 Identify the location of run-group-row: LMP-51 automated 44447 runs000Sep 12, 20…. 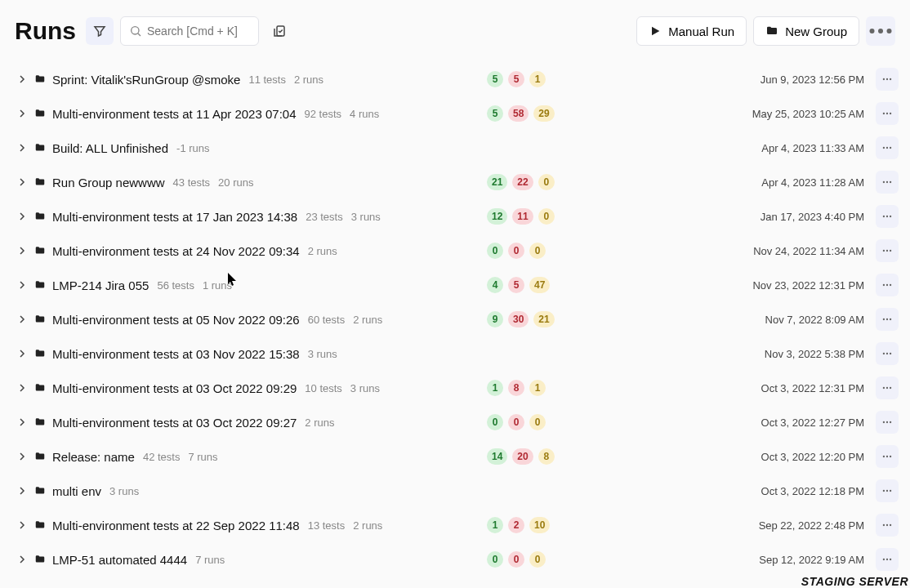
(455, 559).